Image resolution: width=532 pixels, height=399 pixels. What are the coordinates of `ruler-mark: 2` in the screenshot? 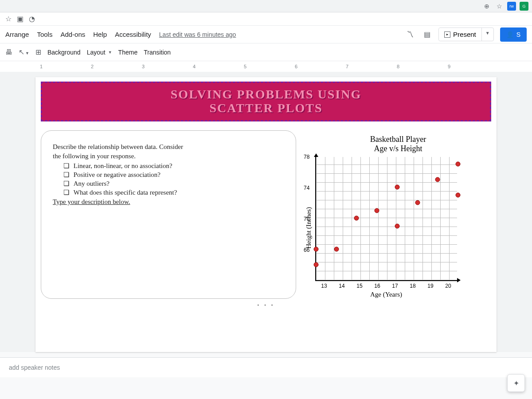 It's located at (92, 66).